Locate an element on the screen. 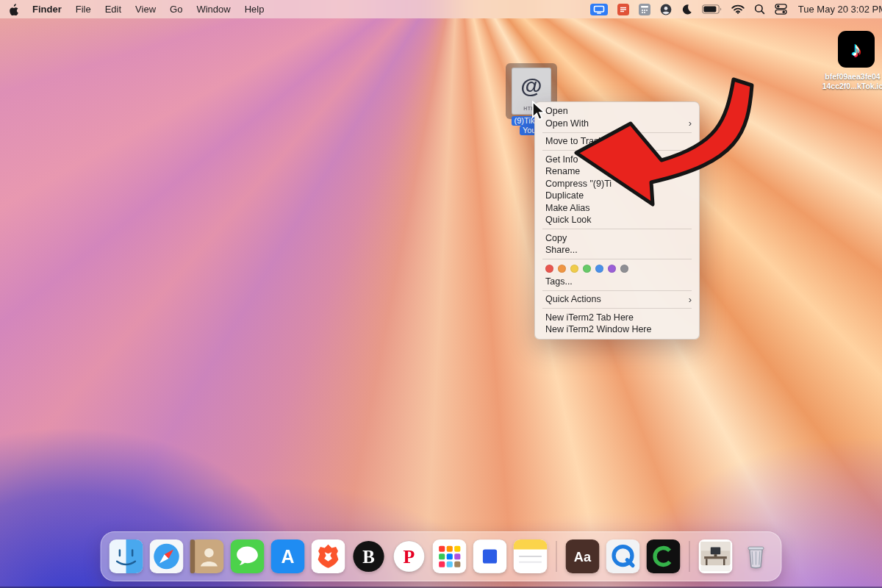 Image resolution: width=882 pixels, height=588 pixels. dock-camtasia-icon is located at coordinates (664, 556).